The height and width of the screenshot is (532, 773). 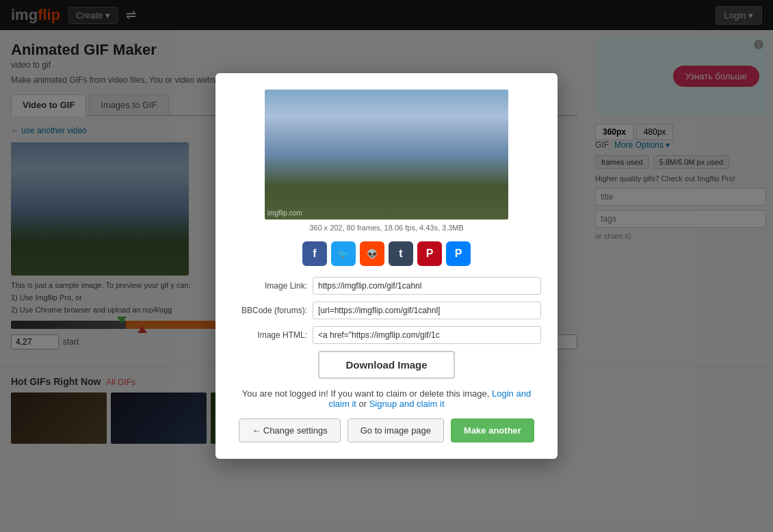 I want to click on make-another-button: Make another, so click(x=493, y=431).